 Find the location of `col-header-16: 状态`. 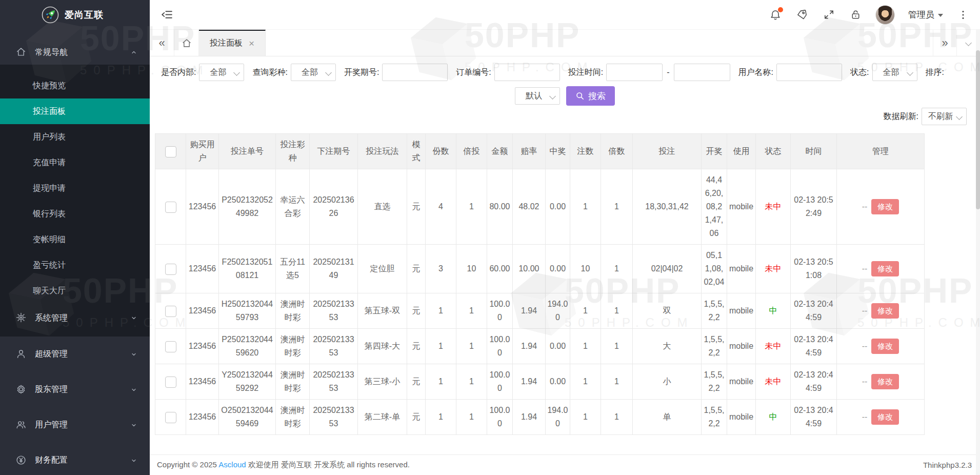

col-header-16: 状态 is located at coordinates (773, 152).